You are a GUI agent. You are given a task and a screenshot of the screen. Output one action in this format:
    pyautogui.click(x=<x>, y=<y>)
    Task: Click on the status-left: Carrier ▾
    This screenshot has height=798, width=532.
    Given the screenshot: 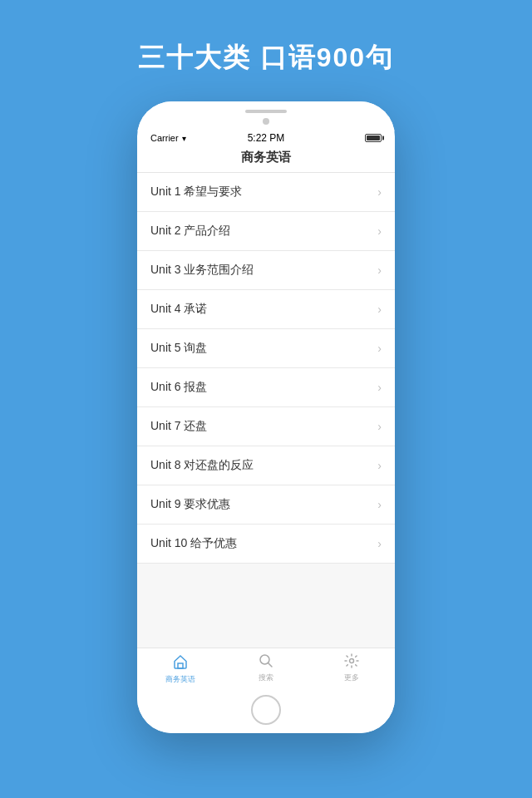 What is the action you would take?
    pyautogui.click(x=168, y=138)
    